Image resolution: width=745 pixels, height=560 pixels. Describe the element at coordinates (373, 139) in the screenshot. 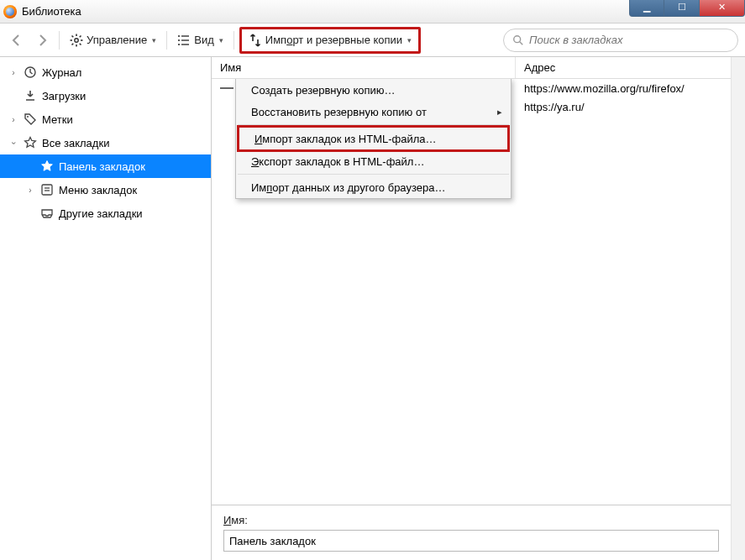

I see `highlight-import-html: Импорт закладок из HTML-файла…` at that location.